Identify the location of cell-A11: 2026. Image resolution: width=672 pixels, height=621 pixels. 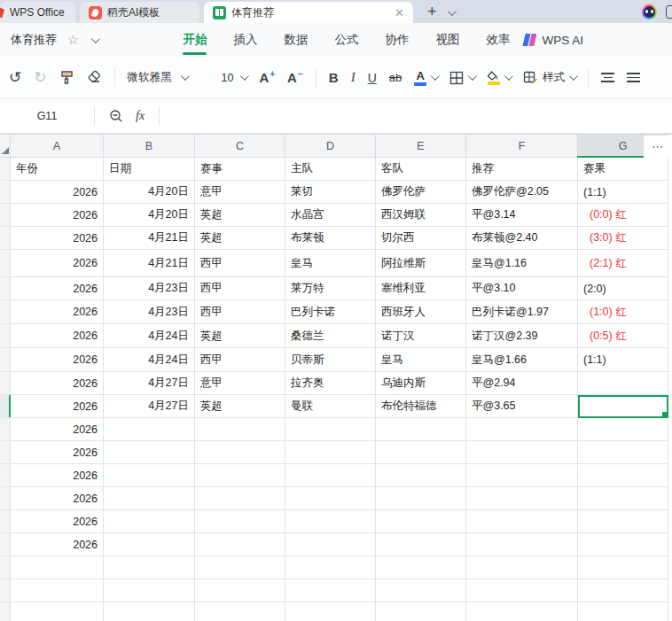
(57, 407).